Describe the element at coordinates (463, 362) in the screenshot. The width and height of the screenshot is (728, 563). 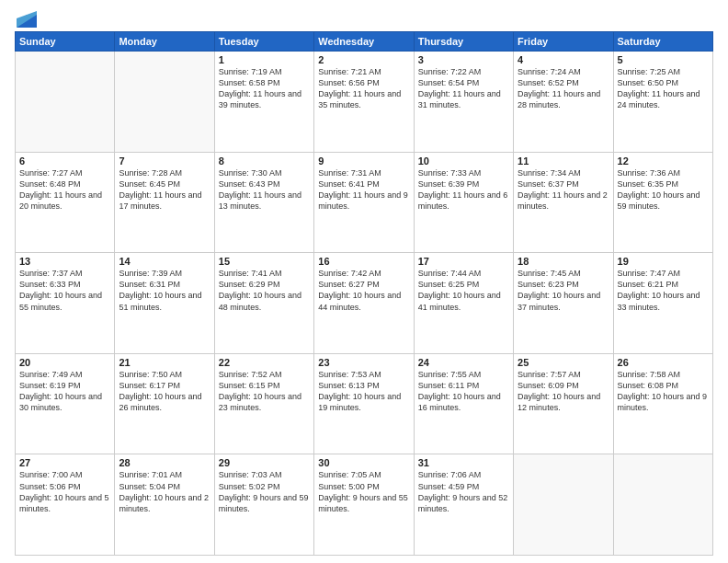
I see `day-number: 24` at that location.